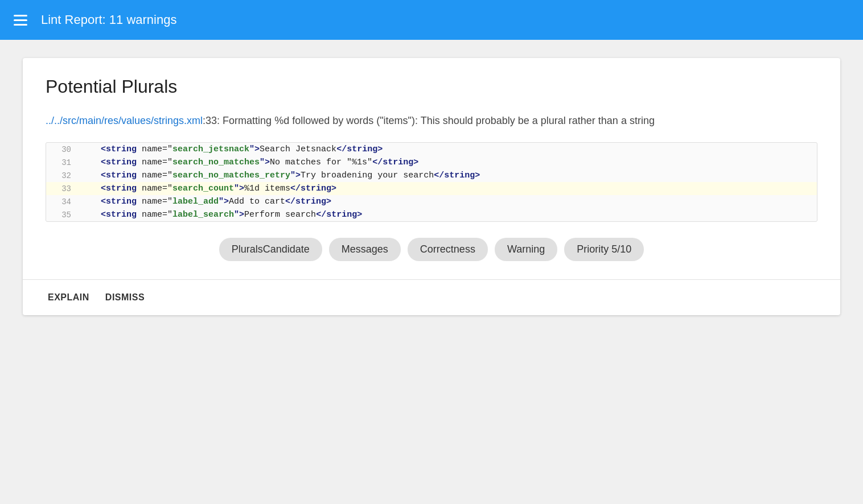 This screenshot has width=863, height=504. I want to click on tag-pill: Priority 5/10, so click(604, 249).